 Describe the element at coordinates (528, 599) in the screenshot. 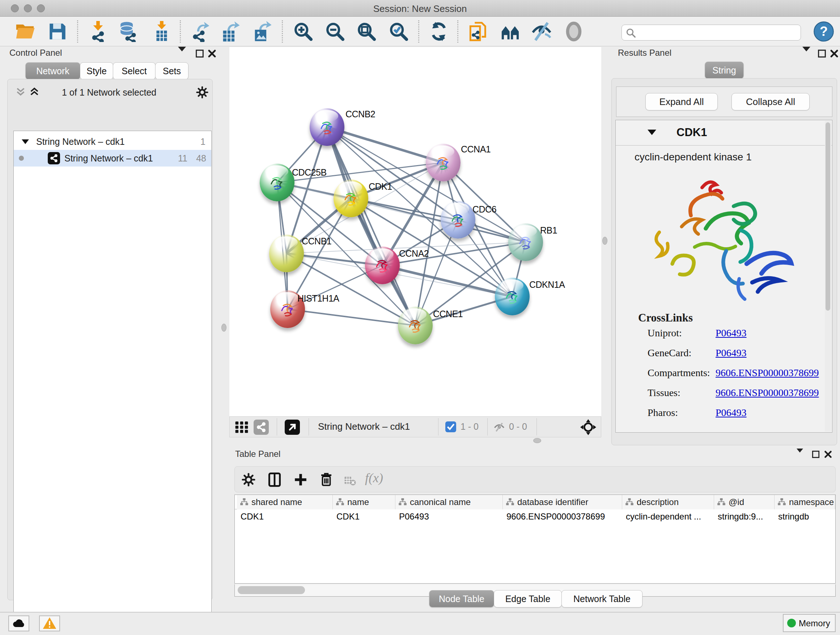

I see `tab-edge-table: Edge Table` at that location.